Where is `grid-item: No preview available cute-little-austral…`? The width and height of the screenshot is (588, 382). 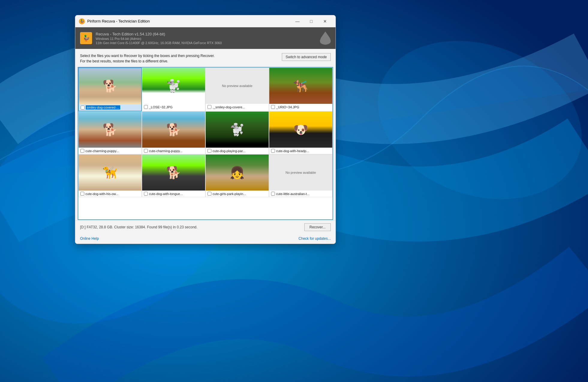 grid-item: No preview available cute-little-austral… is located at coordinates (301, 176).